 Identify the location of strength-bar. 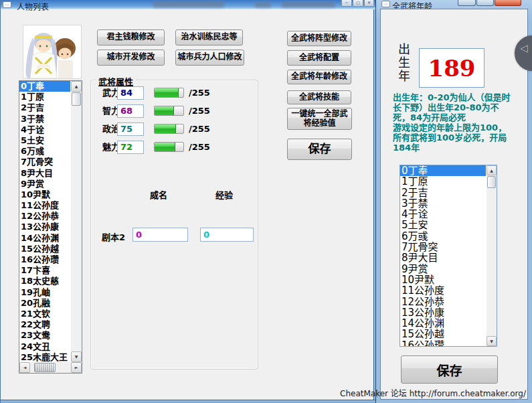
(169, 92).